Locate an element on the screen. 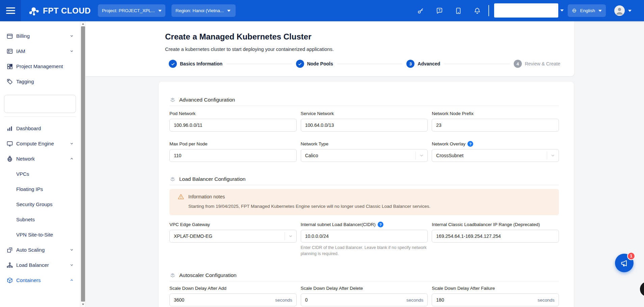  edge-widget-button is located at coordinates (642, 289).